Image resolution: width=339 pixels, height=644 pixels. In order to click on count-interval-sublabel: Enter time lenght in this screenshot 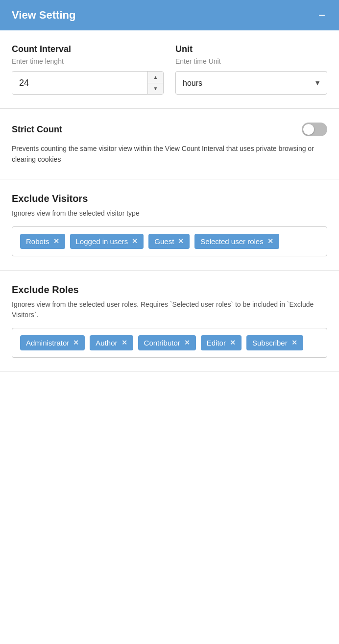, I will do `click(88, 61)`.